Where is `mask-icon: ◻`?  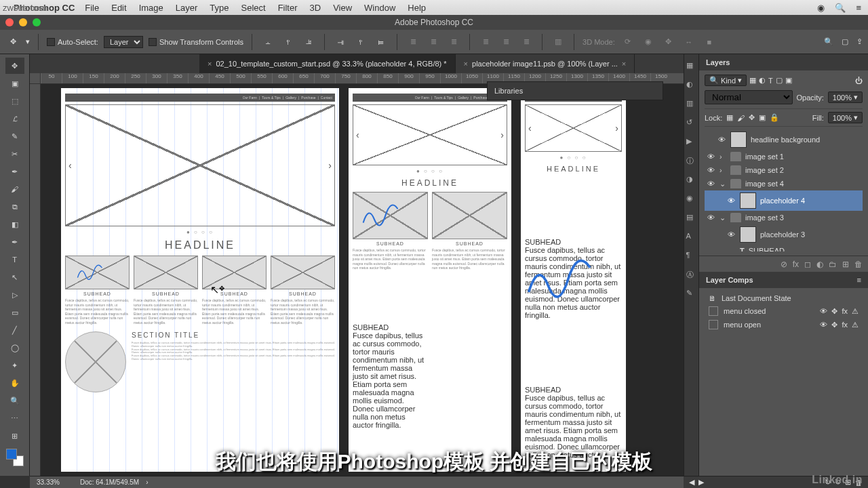 mask-icon: ◻ is located at coordinates (808, 264).